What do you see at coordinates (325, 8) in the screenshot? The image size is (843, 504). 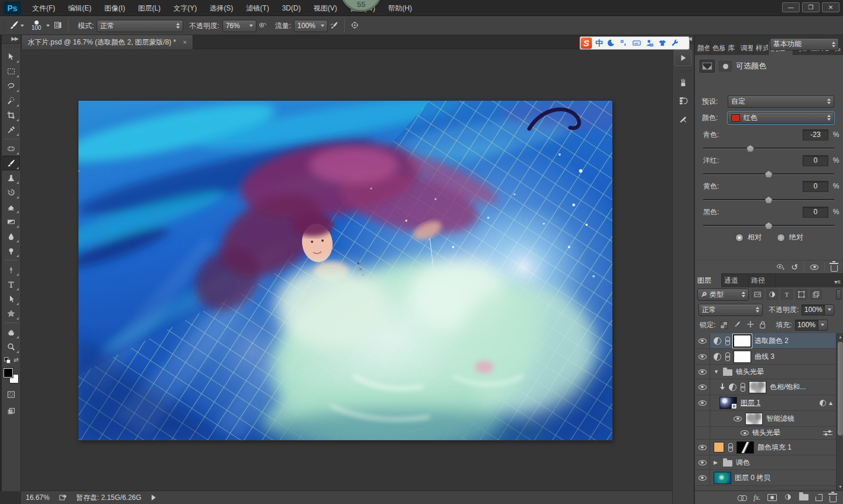 I see `menu-item-8: 视图(V)` at bounding box center [325, 8].